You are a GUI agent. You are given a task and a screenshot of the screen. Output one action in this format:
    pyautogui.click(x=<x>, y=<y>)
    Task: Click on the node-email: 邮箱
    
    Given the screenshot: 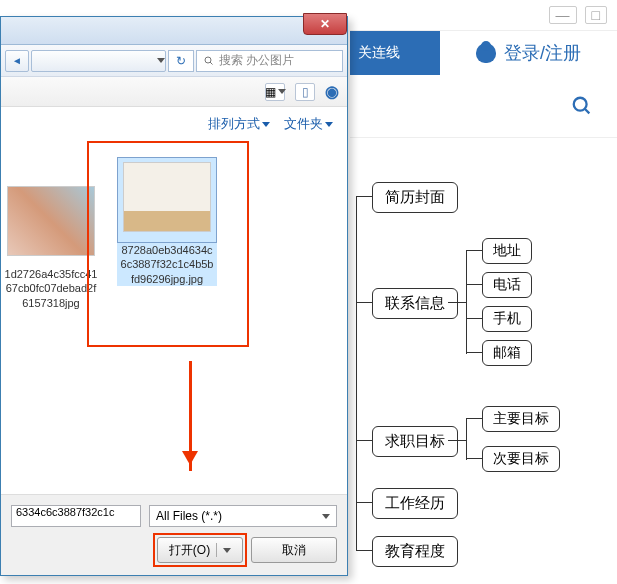 What is the action you would take?
    pyautogui.click(x=507, y=353)
    